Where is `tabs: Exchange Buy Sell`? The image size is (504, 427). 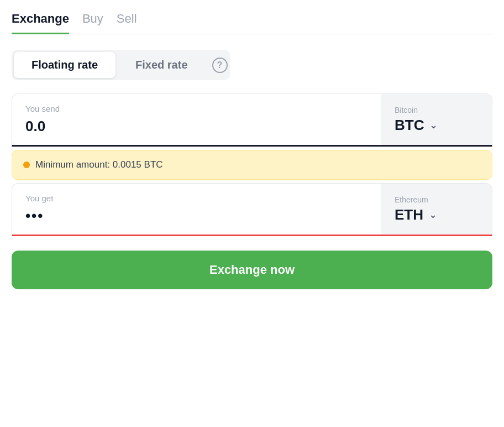 tabs: Exchange Buy Sell is located at coordinates (252, 23).